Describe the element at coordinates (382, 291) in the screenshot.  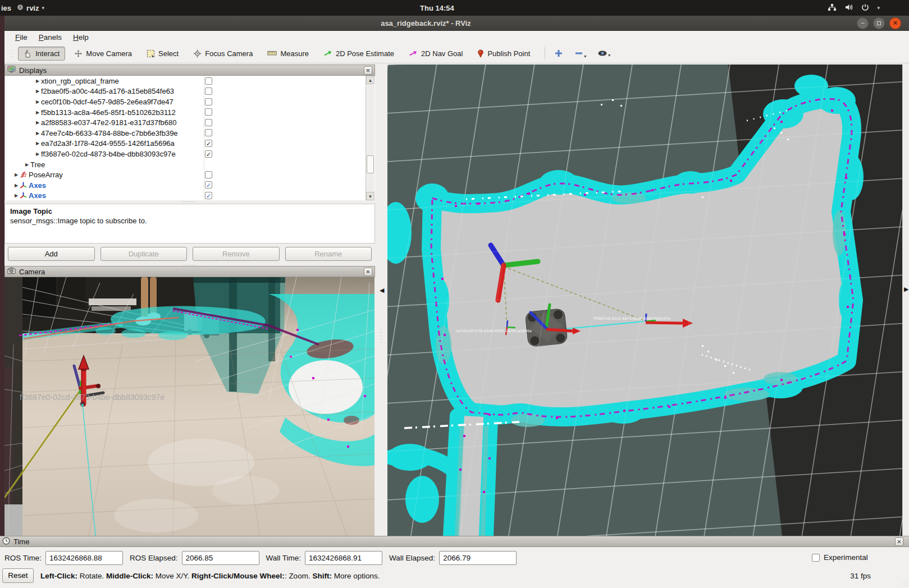
I see `collapse-left-icon: ◀` at that location.